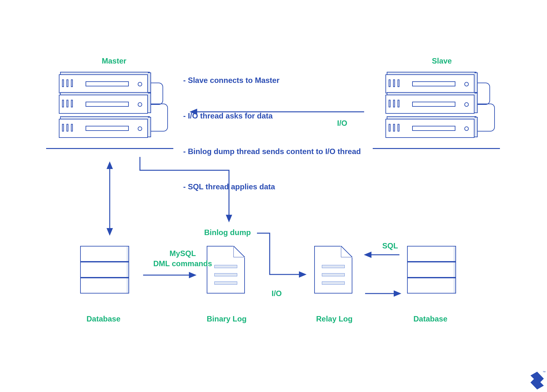 The image size is (547, 392). I want to click on binlog-dump-label: Binlog dump, so click(228, 233).